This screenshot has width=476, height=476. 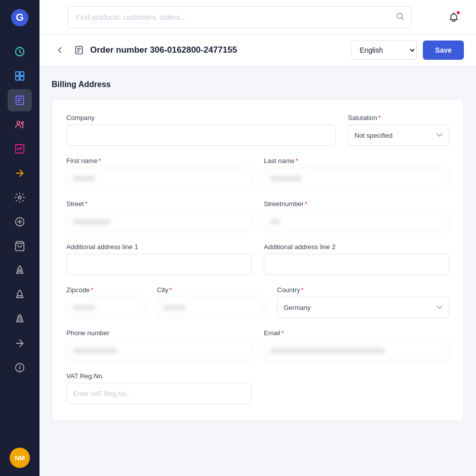 I want to click on first-name-group: First name*, so click(x=159, y=173).